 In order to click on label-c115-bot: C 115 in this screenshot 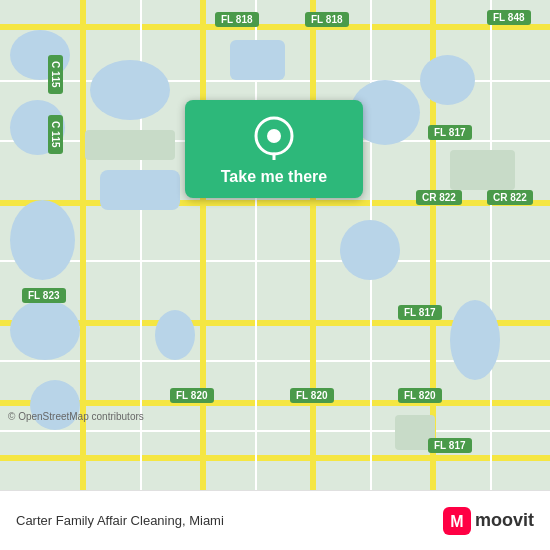, I will do `click(56, 134)`.